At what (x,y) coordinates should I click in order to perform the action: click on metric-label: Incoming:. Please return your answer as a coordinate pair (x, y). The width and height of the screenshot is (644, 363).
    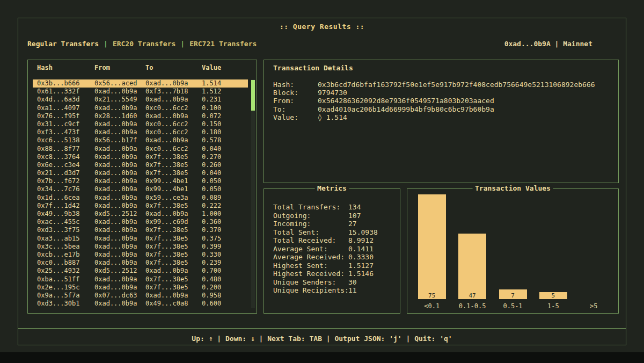
    Looking at the image, I should click on (311, 224).